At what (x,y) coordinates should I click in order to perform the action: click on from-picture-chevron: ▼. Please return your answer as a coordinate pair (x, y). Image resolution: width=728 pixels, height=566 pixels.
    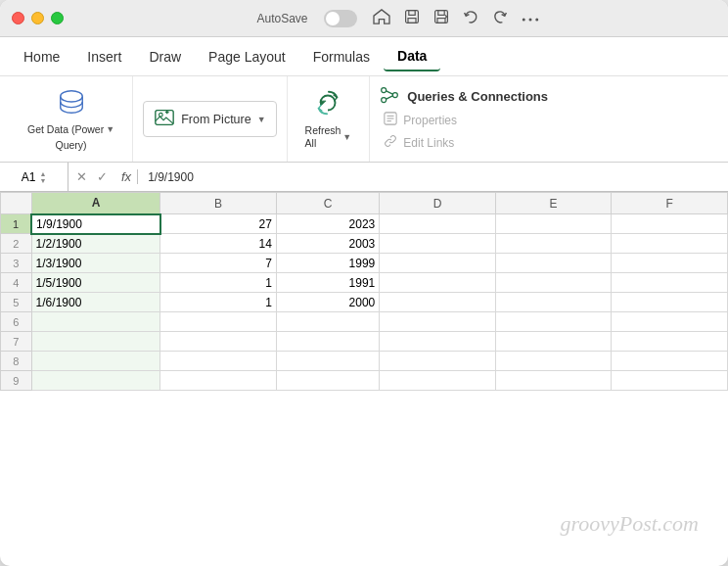
    Looking at the image, I should click on (262, 119).